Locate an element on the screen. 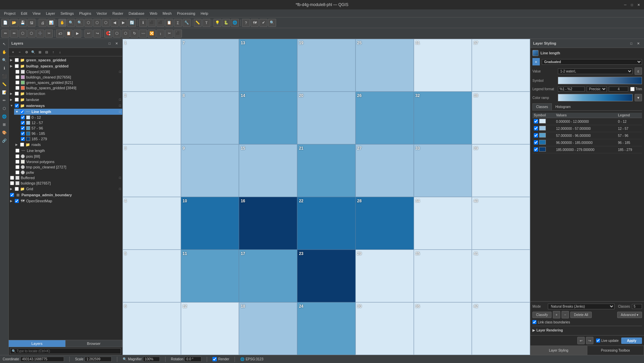 The height and width of the screenshot is (363, 644). feature-action-button: ▶ is located at coordinates (77, 34).